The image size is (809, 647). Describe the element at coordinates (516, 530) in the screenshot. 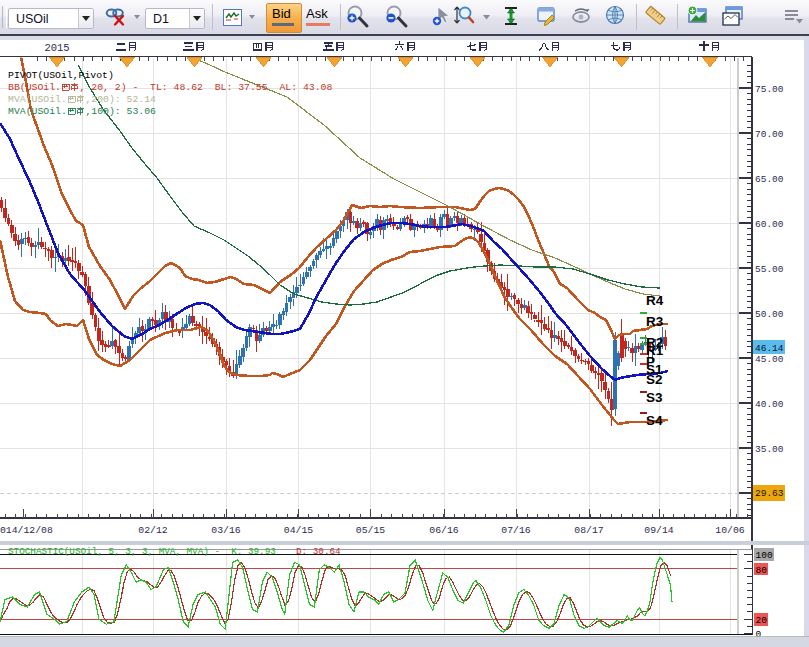

I see `svg-text: 07/16` at that location.